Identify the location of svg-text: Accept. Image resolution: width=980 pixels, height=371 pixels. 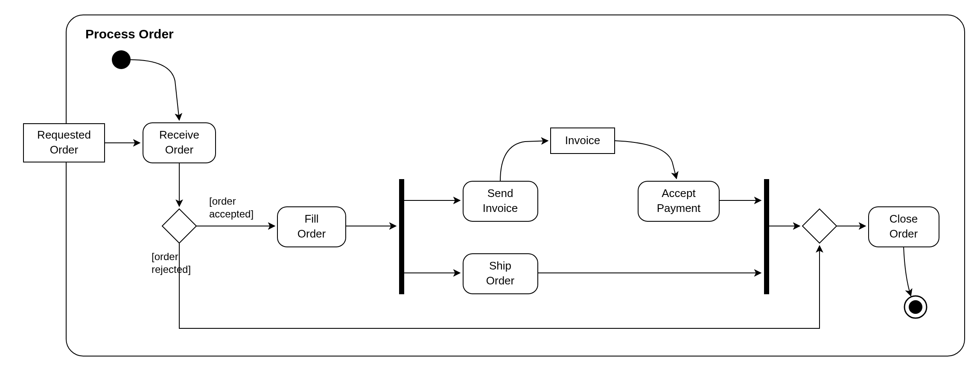
(679, 193).